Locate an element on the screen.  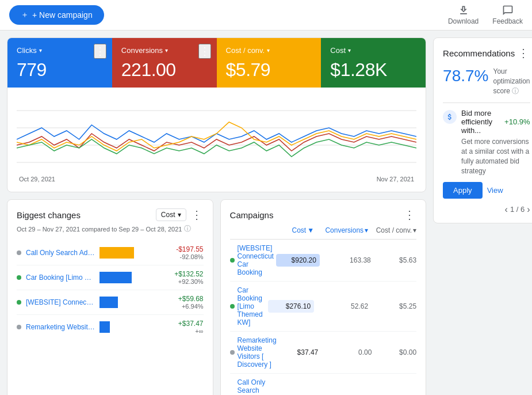
apply-button: Apply is located at coordinates (462, 190).